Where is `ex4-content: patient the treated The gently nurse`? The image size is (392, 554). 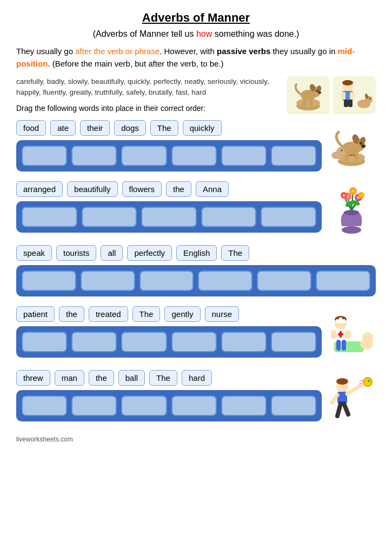 ex4-content: patient the treated The gently nurse is located at coordinates (169, 332).